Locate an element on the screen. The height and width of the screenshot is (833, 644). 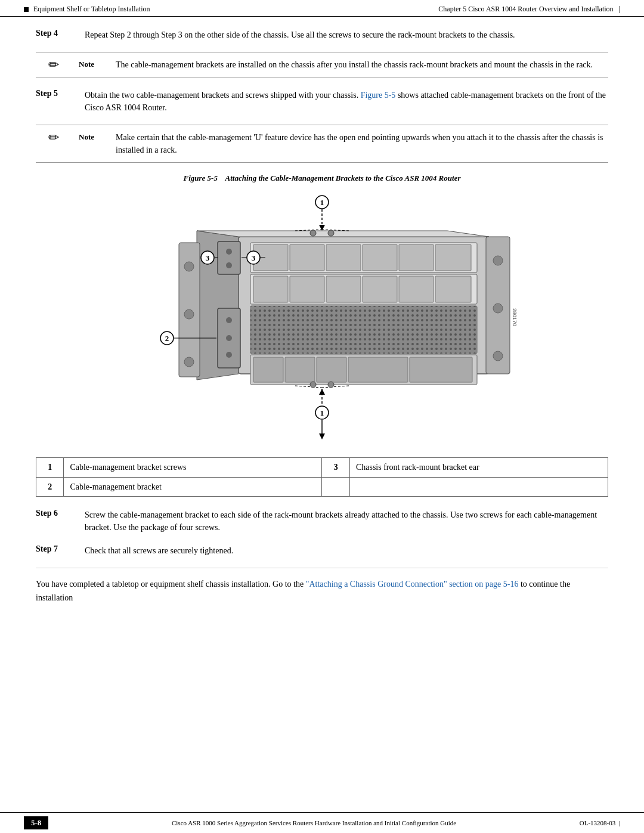
note-2-block: ✏ Note Make certain that the cable-manag… is located at coordinates (322, 144).